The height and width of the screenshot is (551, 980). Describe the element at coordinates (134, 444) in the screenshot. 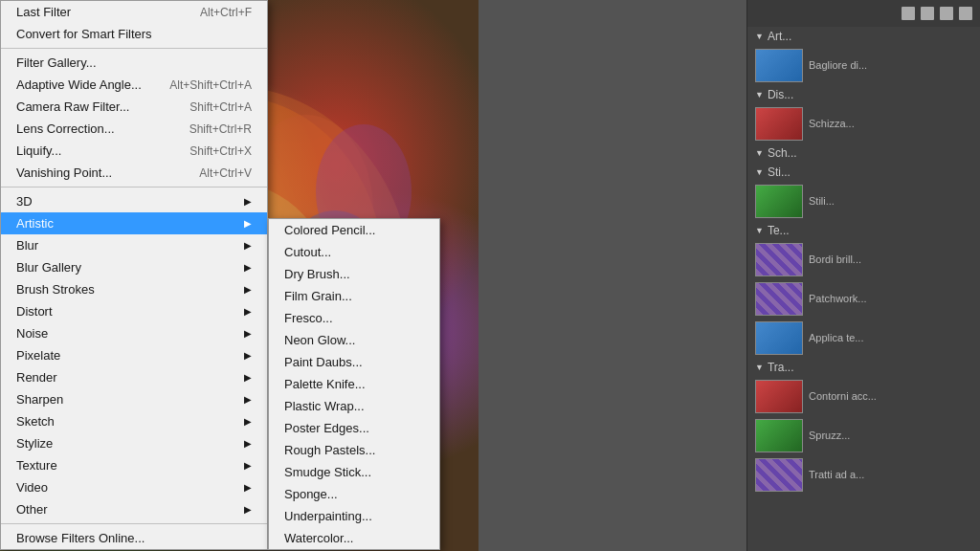

I see `menu-item-stylize: Stylize▶` at that location.